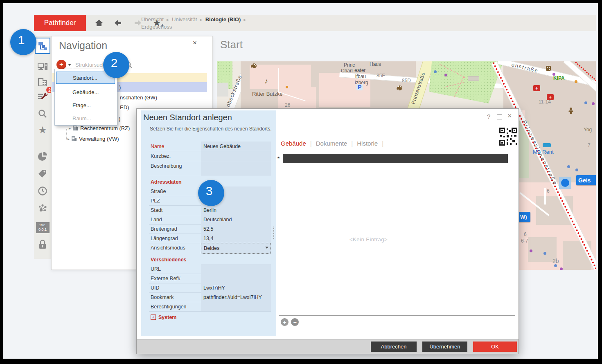 The width and height of the screenshot is (602, 364). What do you see at coordinates (164, 317) in the screenshot?
I see `system-expander: +System` at bounding box center [164, 317].